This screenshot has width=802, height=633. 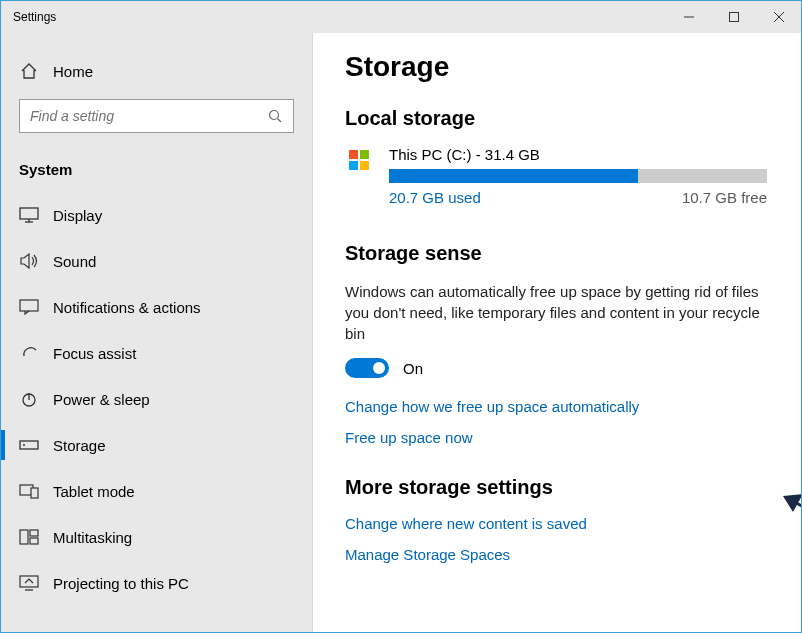 I want to click on sidebar-category-header: System, so click(x=156, y=172).